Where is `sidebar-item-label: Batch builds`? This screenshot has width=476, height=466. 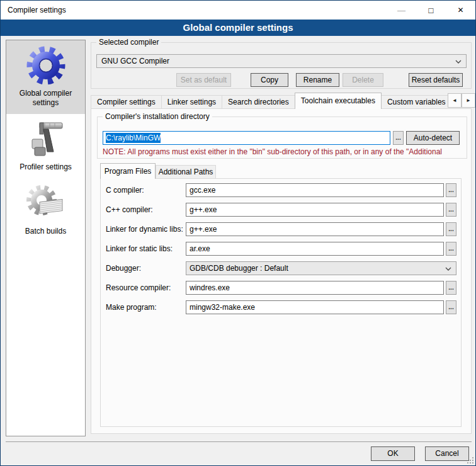
sidebar-item-label: Batch builds is located at coordinates (45, 231).